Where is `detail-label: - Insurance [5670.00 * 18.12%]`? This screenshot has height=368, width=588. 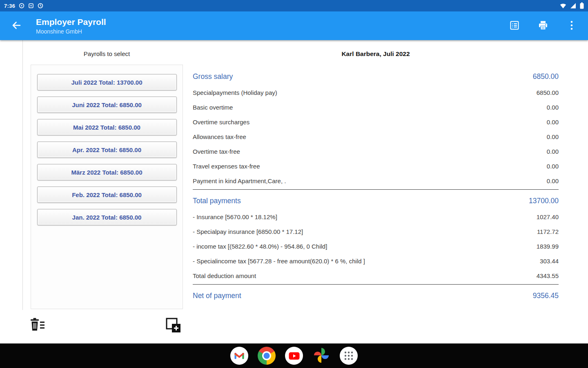
detail-label: - Insurance [5670.00 * 18.12%] is located at coordinates (235, 217).